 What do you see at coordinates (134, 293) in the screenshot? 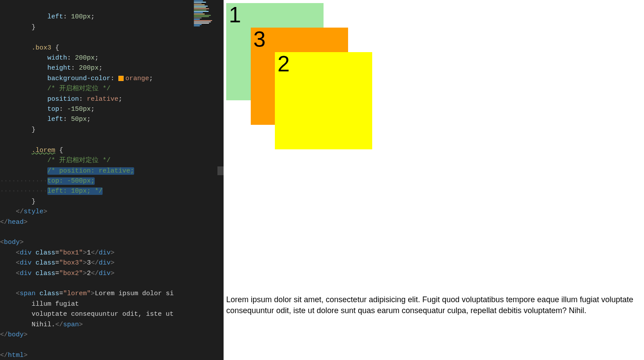
I see `html-text: Lorem ipsum dolor si` at bounding box center [134, 293].